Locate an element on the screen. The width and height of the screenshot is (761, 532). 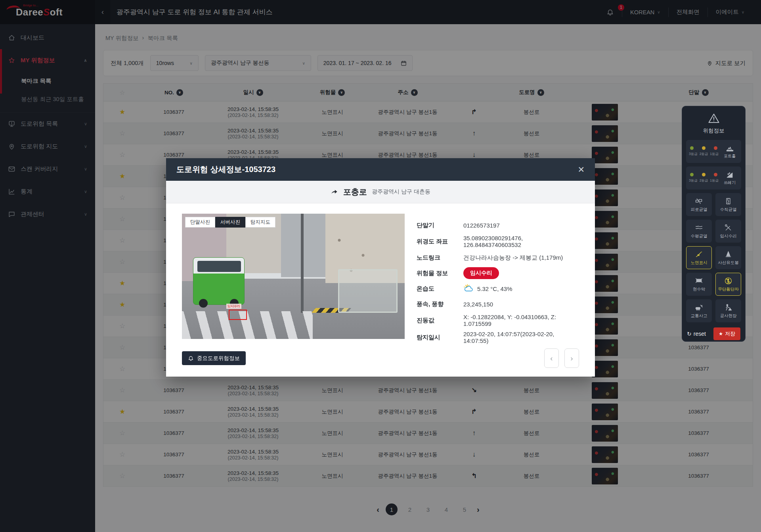
lane-icon is located at coordinates (699, 255).